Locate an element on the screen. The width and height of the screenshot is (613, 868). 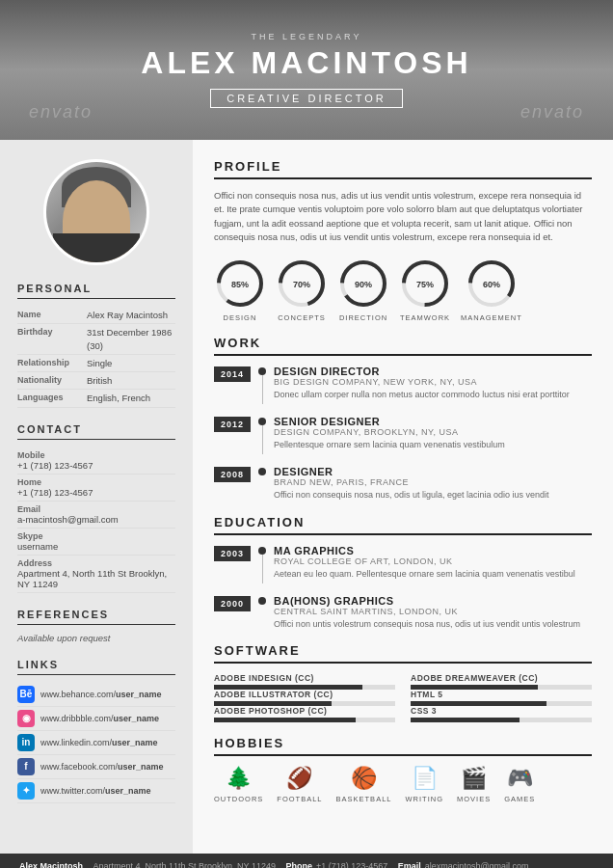
timeline-content: MA GRAPHICS ROYAL COLLEGE OF ART, LONDON… is located at coordinates (424, 563).